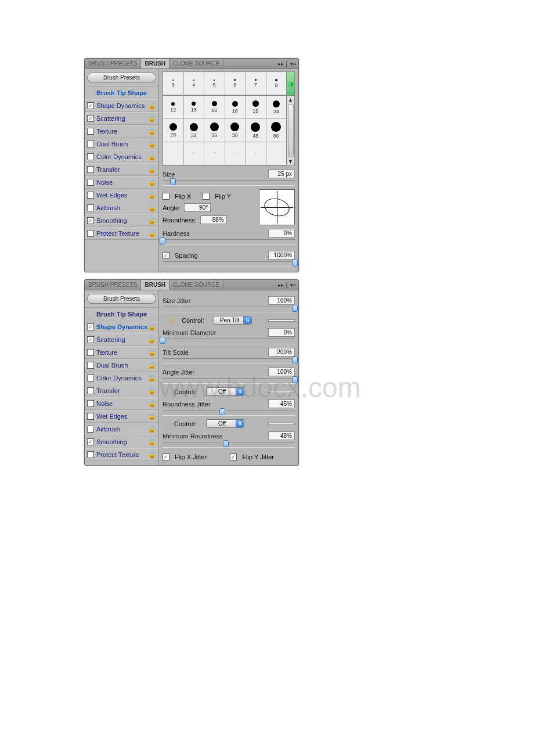  What do you see at coordinates (174, 131) in the screenshot?
I see `brush-tip-cell: 28` at bounding box center [174, 131].